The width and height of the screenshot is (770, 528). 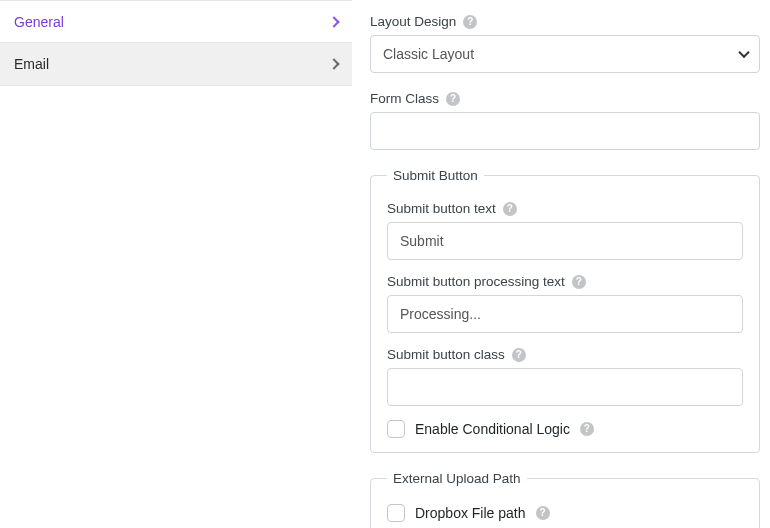 I want to click on field-submit-text: Submit button text ?, so click(x=565, y=230).